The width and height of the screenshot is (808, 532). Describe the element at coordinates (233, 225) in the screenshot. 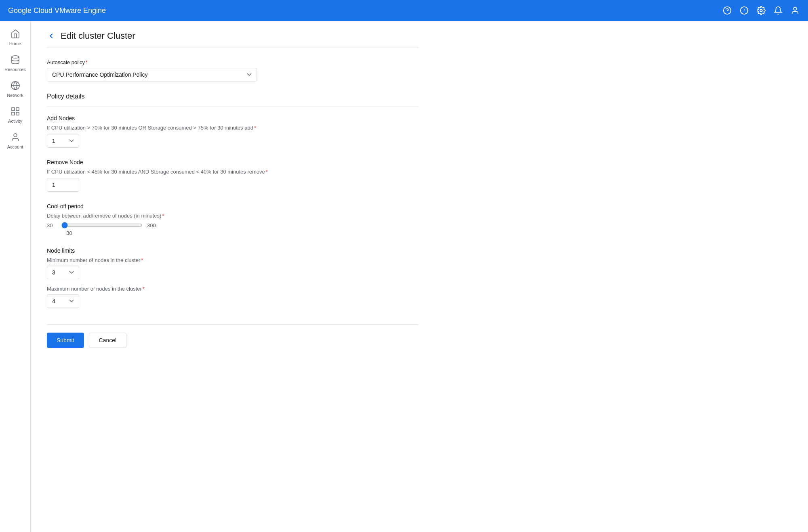

I see `slider-container: 30 300` at that location.